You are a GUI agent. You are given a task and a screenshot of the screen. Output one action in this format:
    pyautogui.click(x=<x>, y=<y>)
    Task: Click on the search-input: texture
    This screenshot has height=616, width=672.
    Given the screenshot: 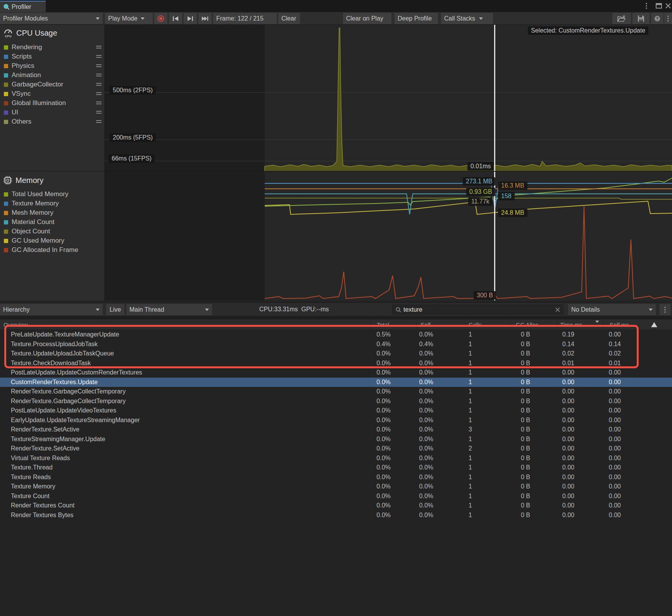 What is the action you would take?
    pyautogui.click(x=478, y=309)
    